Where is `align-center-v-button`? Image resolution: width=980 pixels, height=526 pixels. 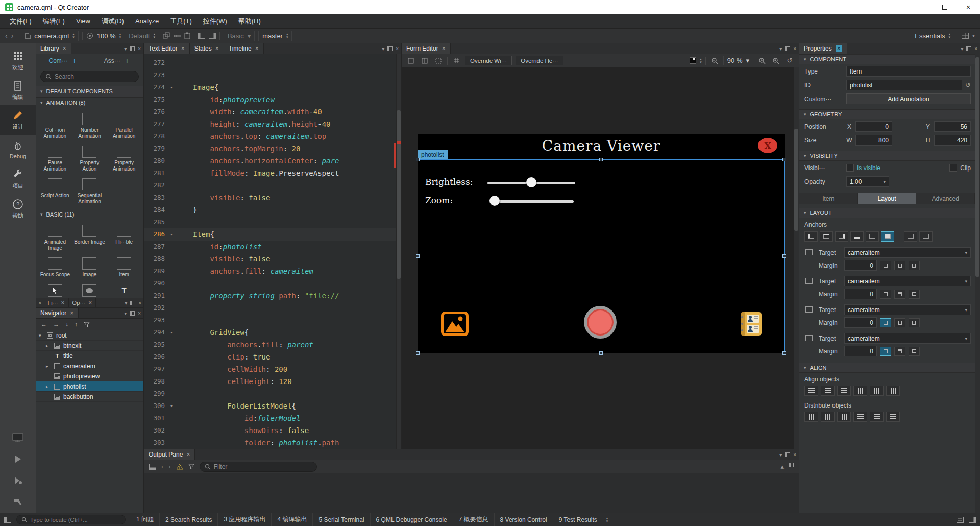
align-center-v-button is located at coordinates (877, 391).